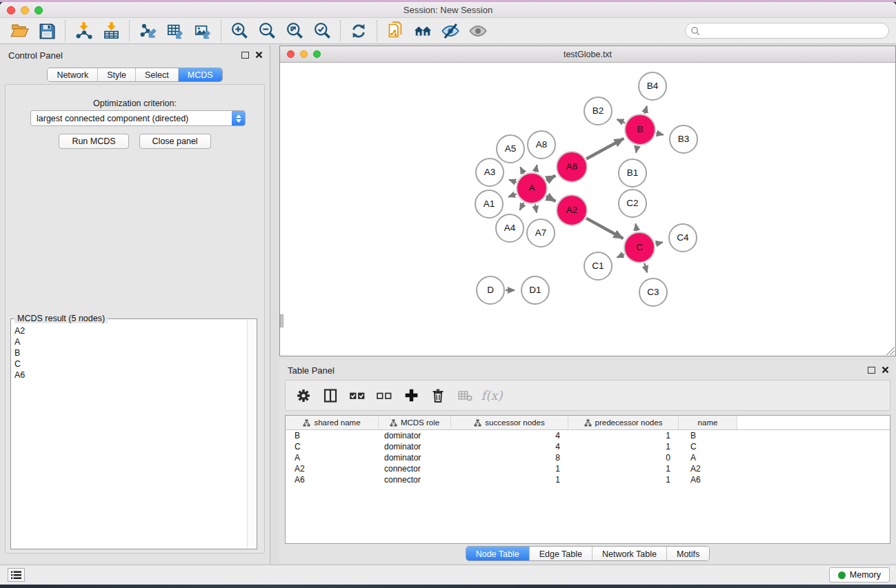 This screenshot has width=896, height=588. I want to click on column-visibility-button, so click(330, 396).